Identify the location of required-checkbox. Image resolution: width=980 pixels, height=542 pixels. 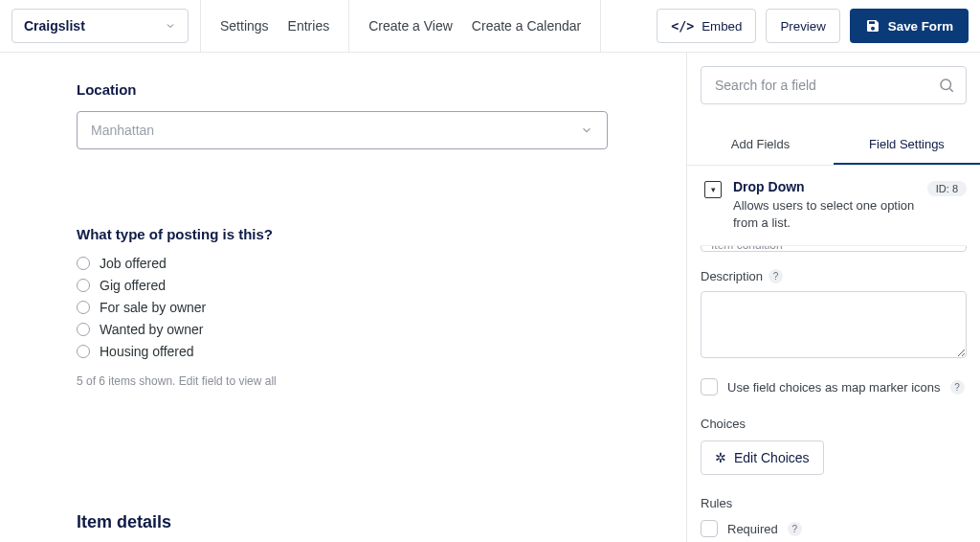
(709, 529).